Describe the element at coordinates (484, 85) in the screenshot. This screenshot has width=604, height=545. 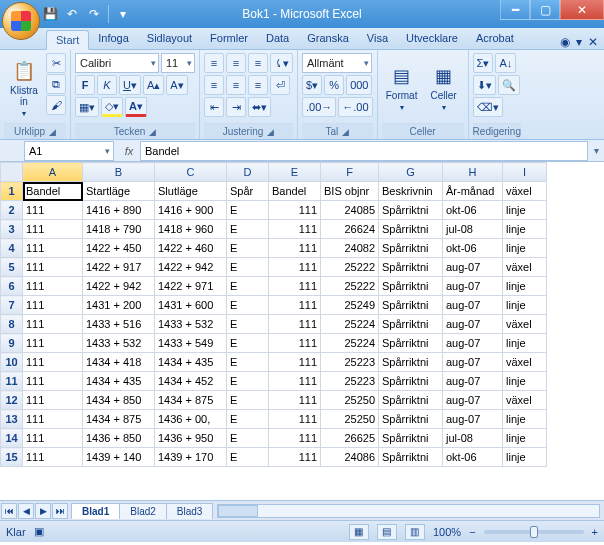
I see `fill-button: ⬇▾` at that location.